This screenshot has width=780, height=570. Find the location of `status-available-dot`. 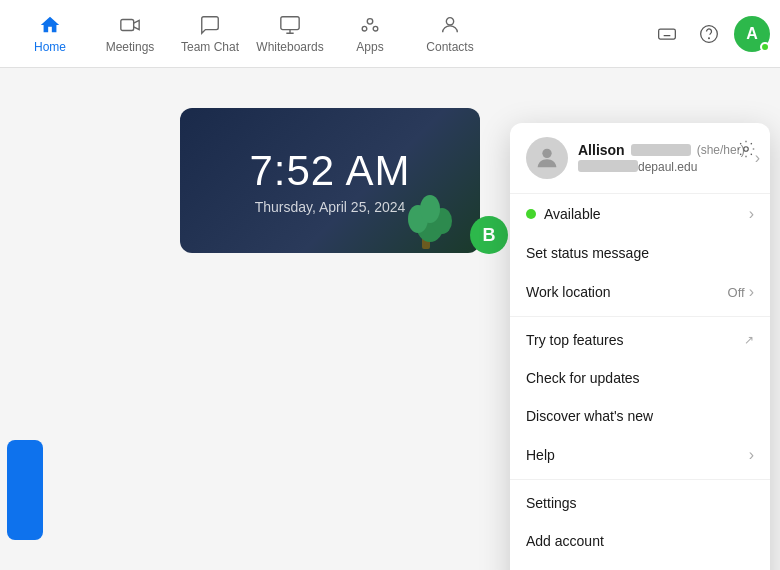

status-available-dot is located at coordinates (531, 214).